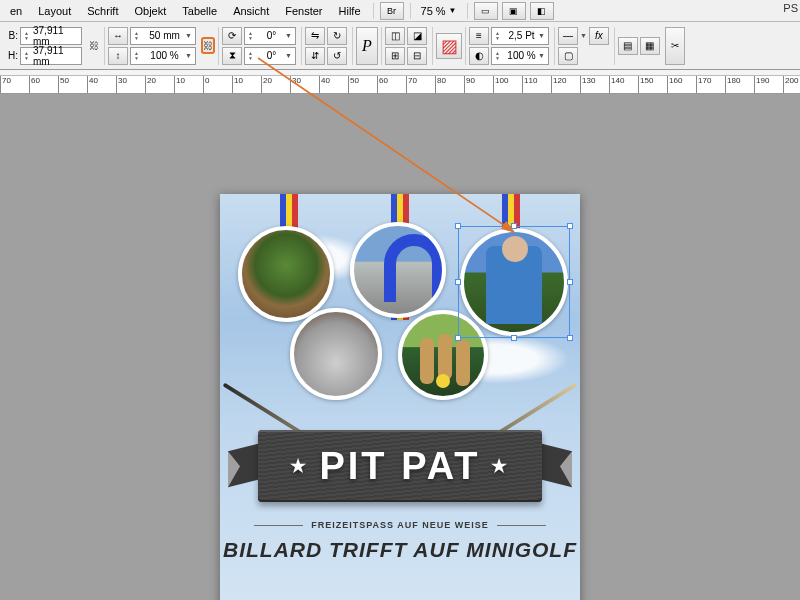  Describe the element at coordinates (208, 46) in the screenshot. I see `link-icon: ⛓` at that location.